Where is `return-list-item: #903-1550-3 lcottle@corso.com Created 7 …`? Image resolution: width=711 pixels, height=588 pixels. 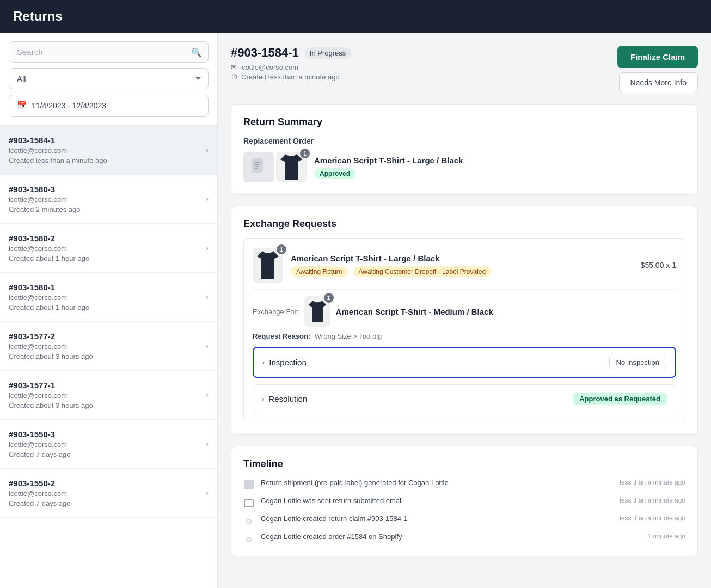 return-list-item: #903-1550-3 lcottle@corso.com Created 7 … is located at coordinates (109, 444).